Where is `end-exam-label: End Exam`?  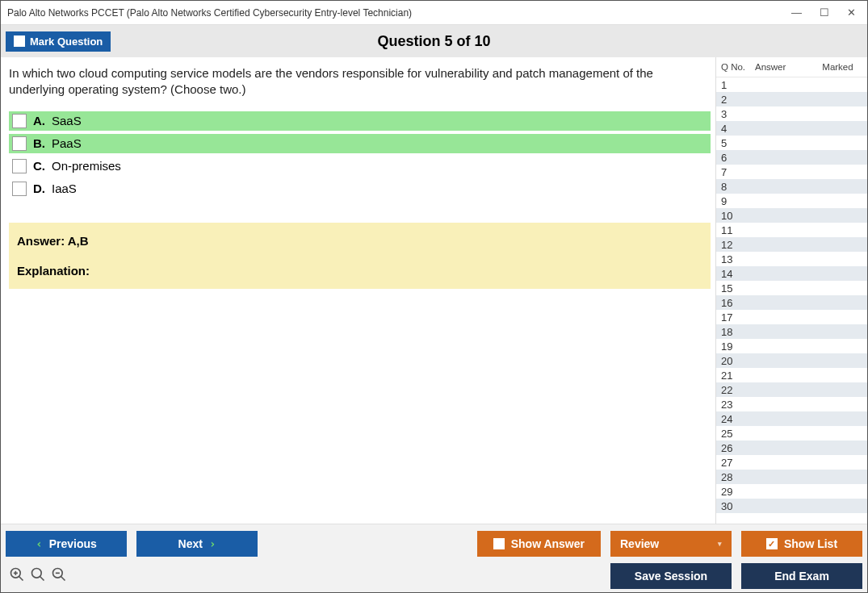 end-exam-label: End Exam is located at coordinates (802, 576).